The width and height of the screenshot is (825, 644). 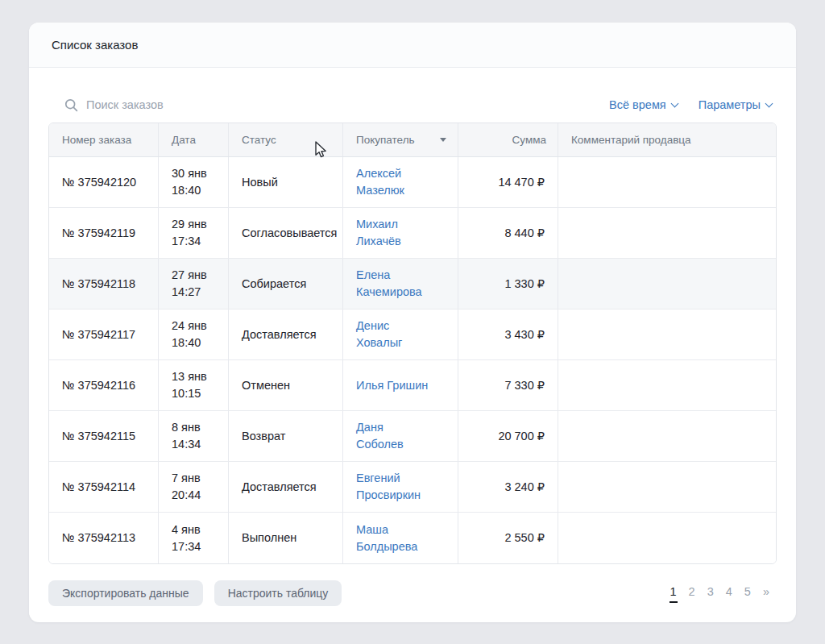 I want to click on buyer-second-line: Мазелюк, so click(x=400, y=190).